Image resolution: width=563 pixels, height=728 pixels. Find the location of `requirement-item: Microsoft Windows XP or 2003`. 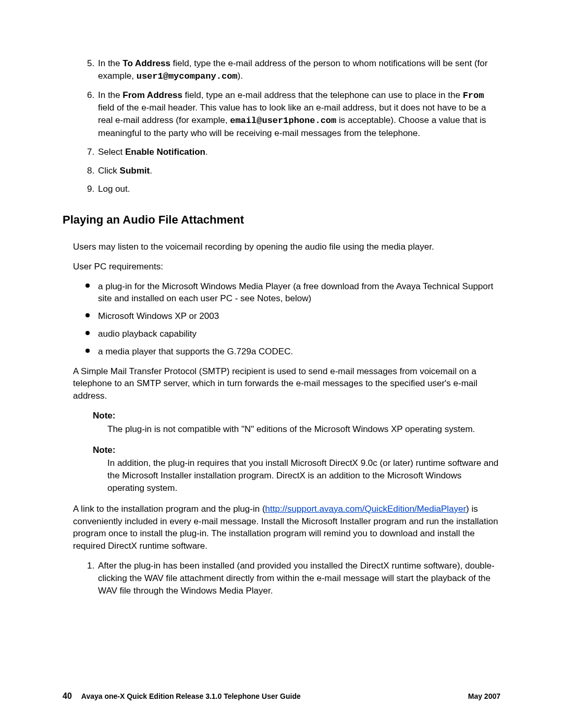

requirement-item: Microsoft Windows XP or 2003 is located at coordinates (292, 316).